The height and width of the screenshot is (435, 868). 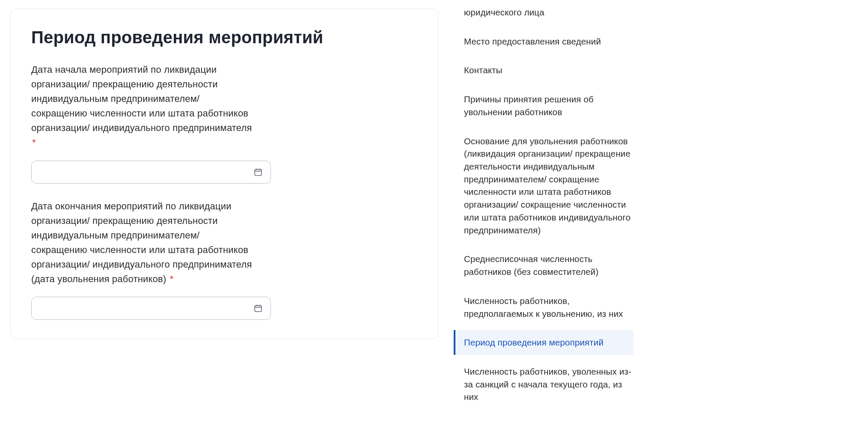 What do you see at coordinates (544, 70) in the screenshot?
I see `nav-item-contacts: Контакты` at bounding box center [544, 70].